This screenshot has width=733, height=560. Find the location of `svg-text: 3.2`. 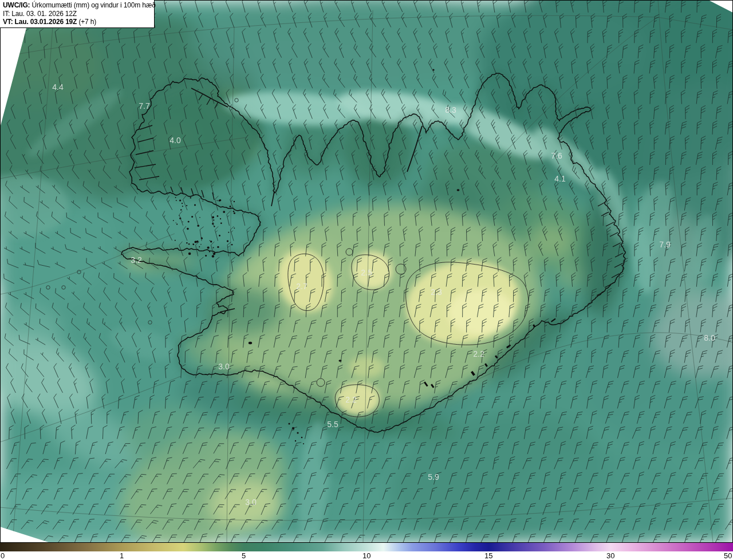

svg-text: 3.2 is located at coordinates (136, 260).